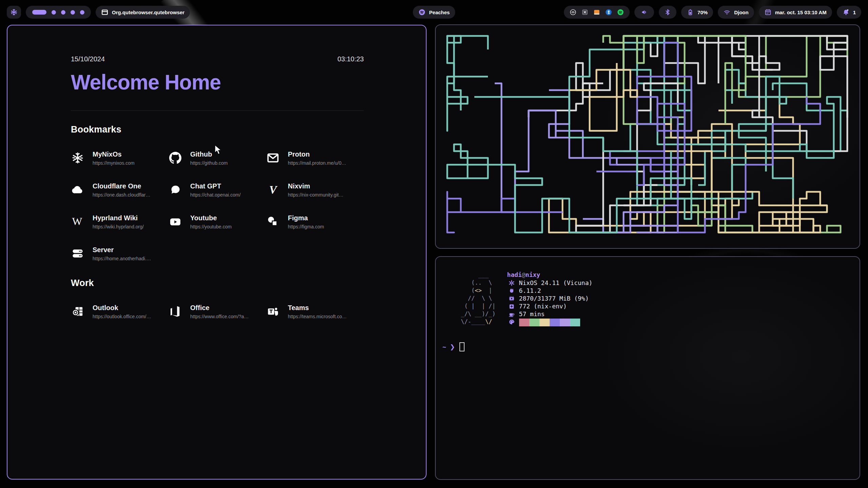 This screenshot has height=488, width=868. I want to click on fetch-row-packages: 772 (nix-env), so click(550, 306).